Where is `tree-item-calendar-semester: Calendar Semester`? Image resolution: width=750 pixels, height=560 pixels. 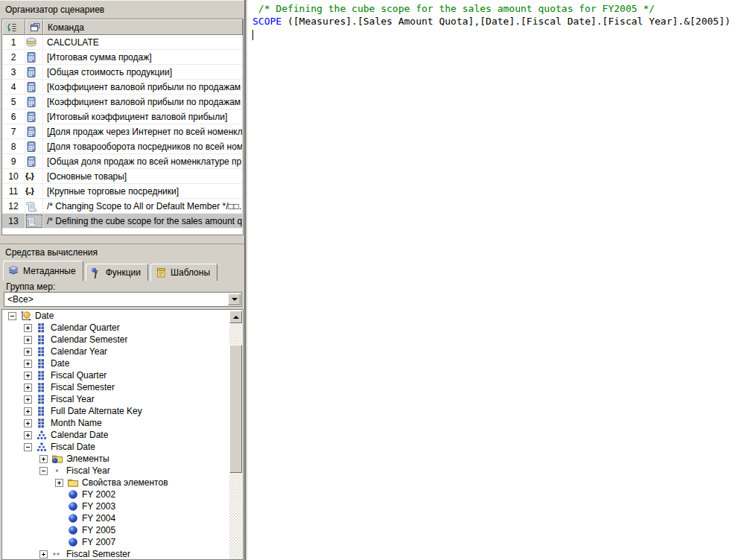 tree-item-calendar-semester: Calendar Semester is located at coordinates (122, 340).